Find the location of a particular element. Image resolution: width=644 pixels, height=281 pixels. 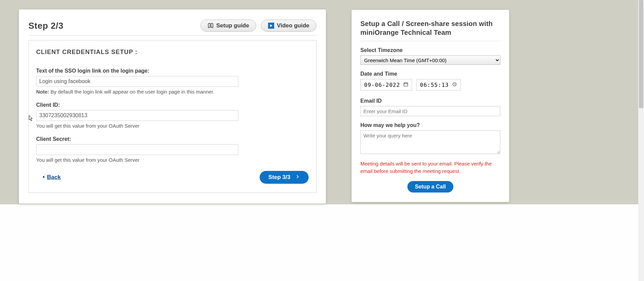

client-secret-input is located at coordinates (137, 150).